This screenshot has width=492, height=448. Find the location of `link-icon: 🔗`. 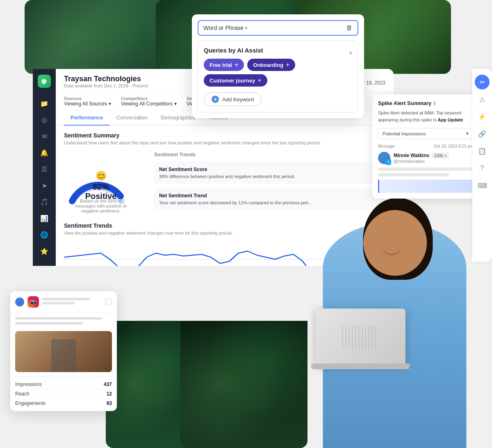

link-icon: 🔗 is located at coordinates (482, 134).